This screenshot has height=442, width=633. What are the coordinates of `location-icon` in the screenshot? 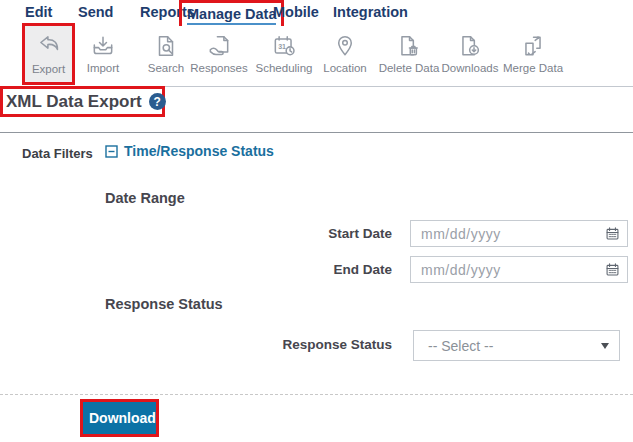 It's located at (345, 46).